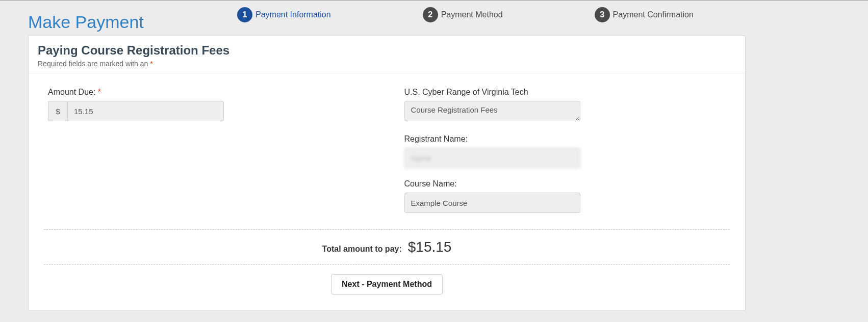  Describe the element at coordinates (567, 92) in the screenshot. I see `org-label: U.S. Cyber Range of Virginia Tech` at that location.